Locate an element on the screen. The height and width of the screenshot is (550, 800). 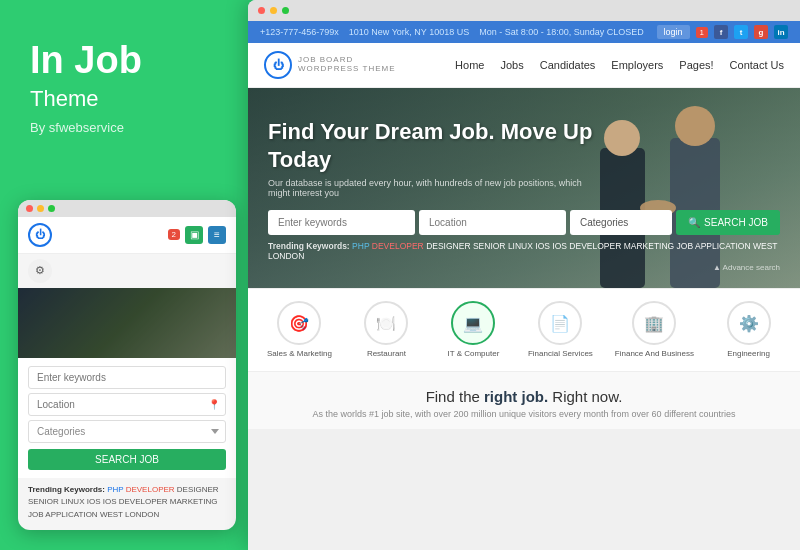
trending-label-browser: Trending Keywords: is located at coordinates (309, 246).